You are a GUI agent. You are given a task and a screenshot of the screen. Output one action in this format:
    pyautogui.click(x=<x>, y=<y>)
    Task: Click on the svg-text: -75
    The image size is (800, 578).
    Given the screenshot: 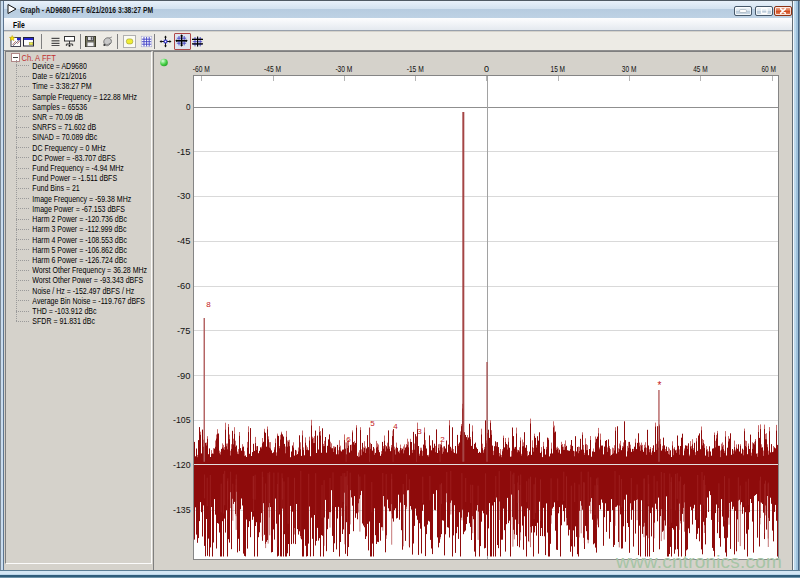 What is the action you would take?
    pyautogui.click(x=184, y=331)
    